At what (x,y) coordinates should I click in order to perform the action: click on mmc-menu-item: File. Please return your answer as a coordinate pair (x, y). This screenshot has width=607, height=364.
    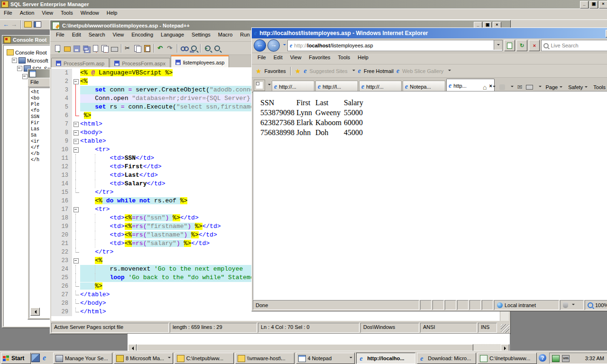
    Looking at the image, I should click on (8, 13).